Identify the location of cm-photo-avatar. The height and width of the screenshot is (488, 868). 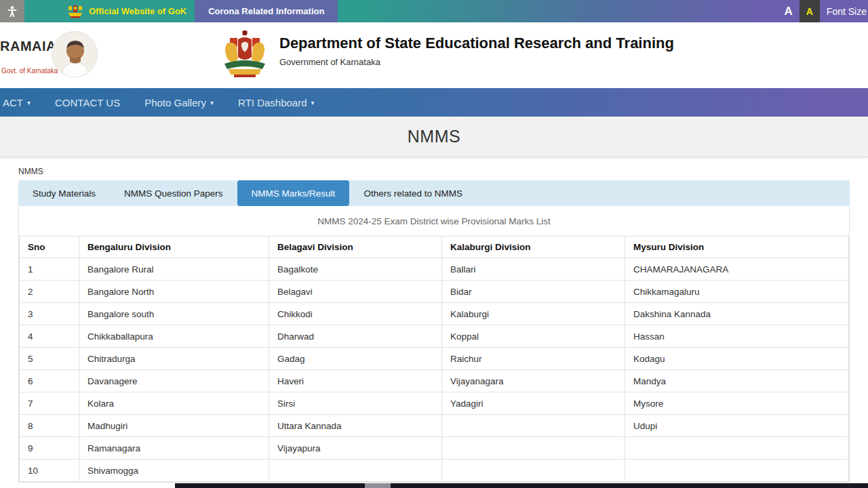
(75, 54).